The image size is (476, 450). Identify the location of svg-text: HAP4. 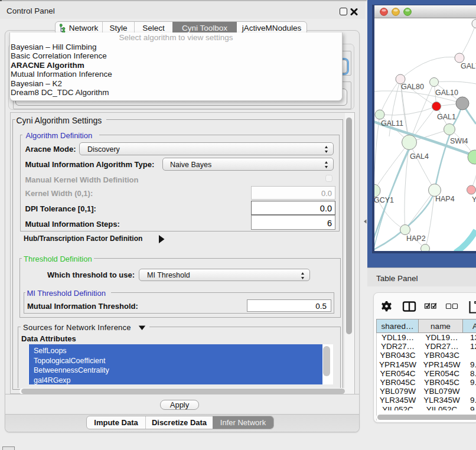
(445, 199).